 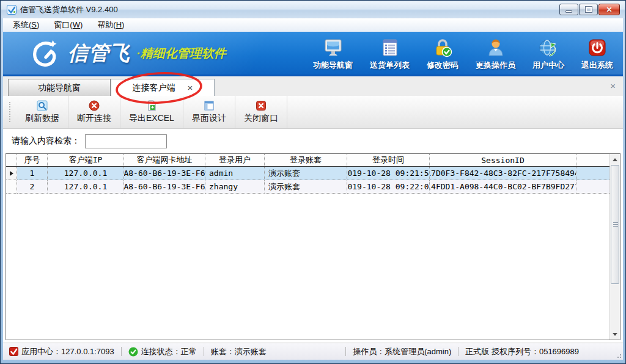 I want to click on refresh-data-icon, so click(x=42, y=106).